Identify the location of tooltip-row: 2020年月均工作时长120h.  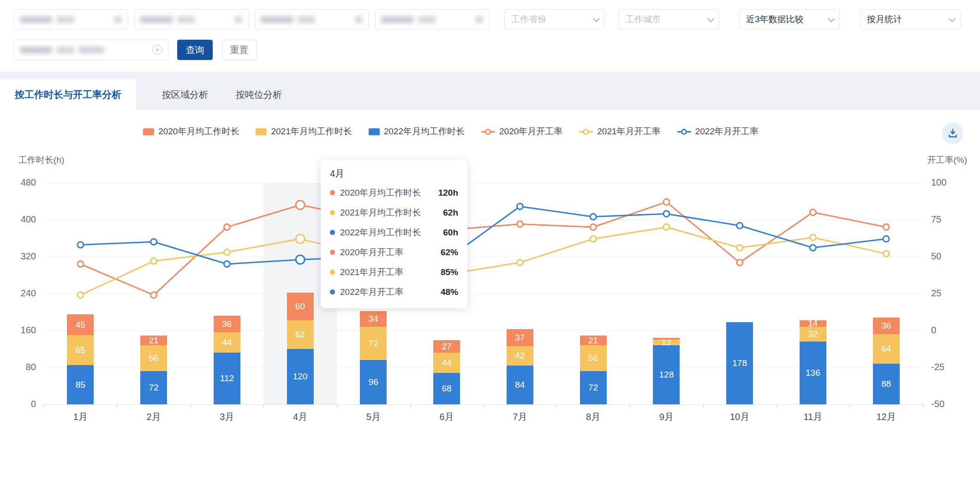
(394, 193).